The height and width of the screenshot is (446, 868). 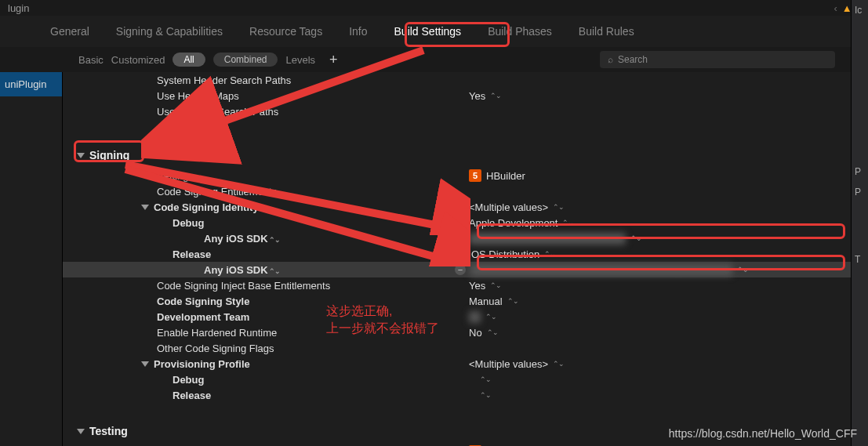 I want to click on window-titlebar: lugin ‹ ▲ ›, so click(x=434, y=8).